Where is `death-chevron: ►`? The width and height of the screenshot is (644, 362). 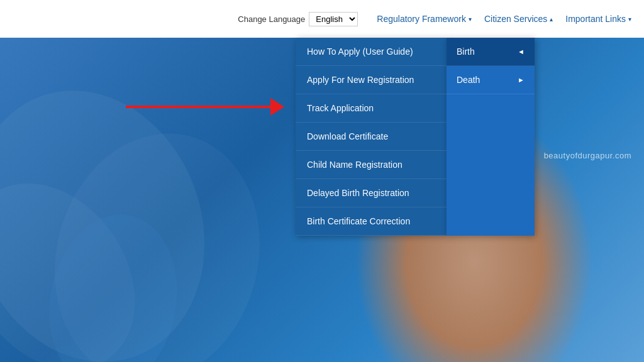
death-chevron: ► is located at coordinates (521, 80).